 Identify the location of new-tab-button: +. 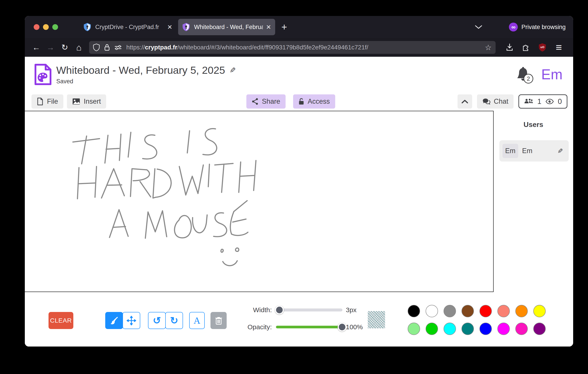
(284, 27).